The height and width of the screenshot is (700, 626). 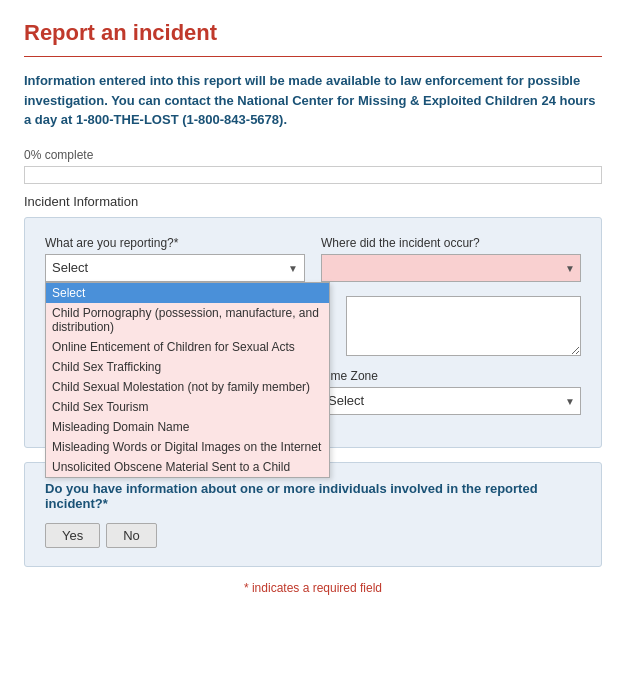 I want to click on info-text: Information entered into this report wil…, so click(x=313, y=100).